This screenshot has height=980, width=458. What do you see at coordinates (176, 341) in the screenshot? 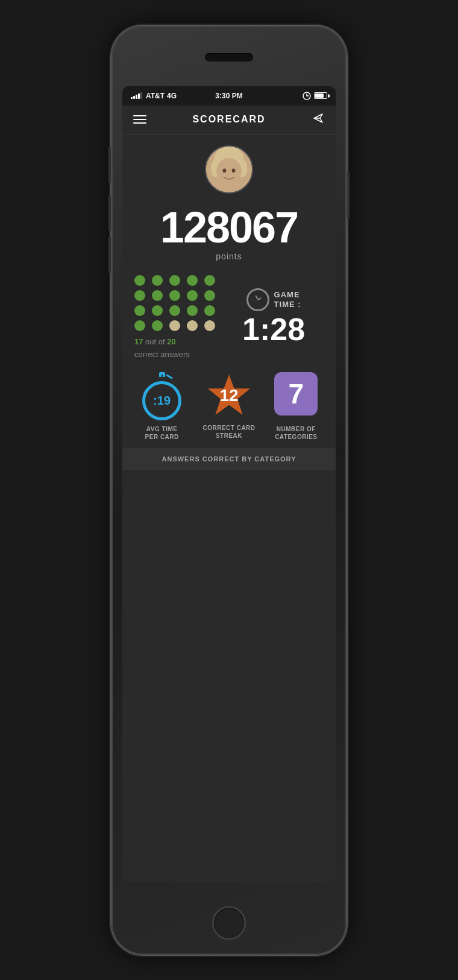
I see `dots-label: 17 out of 20` at bounding box center [176, 341].